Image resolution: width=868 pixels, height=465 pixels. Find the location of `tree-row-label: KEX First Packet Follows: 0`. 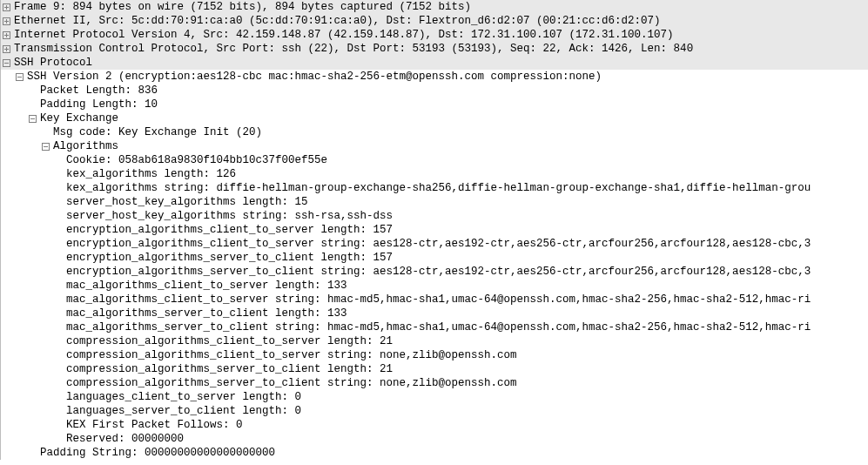

tree-row-label: KEX First Packet Follows: 0 is located at coordinates (155, 425).